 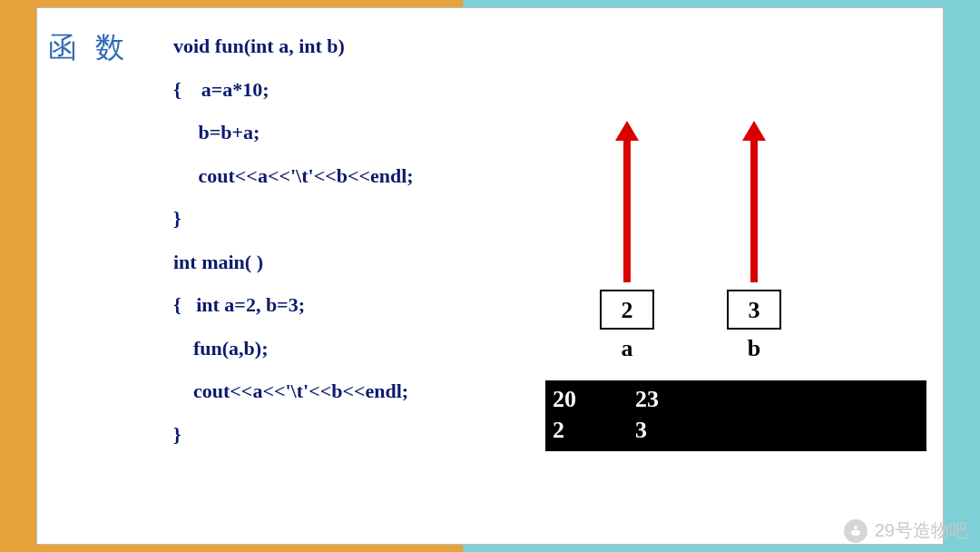 I want to click on value-box-a: 2, so click(x=627, y=310).